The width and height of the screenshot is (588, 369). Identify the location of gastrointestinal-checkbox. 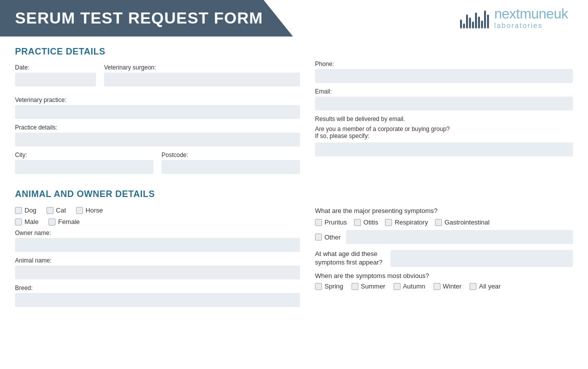
(438, 222).